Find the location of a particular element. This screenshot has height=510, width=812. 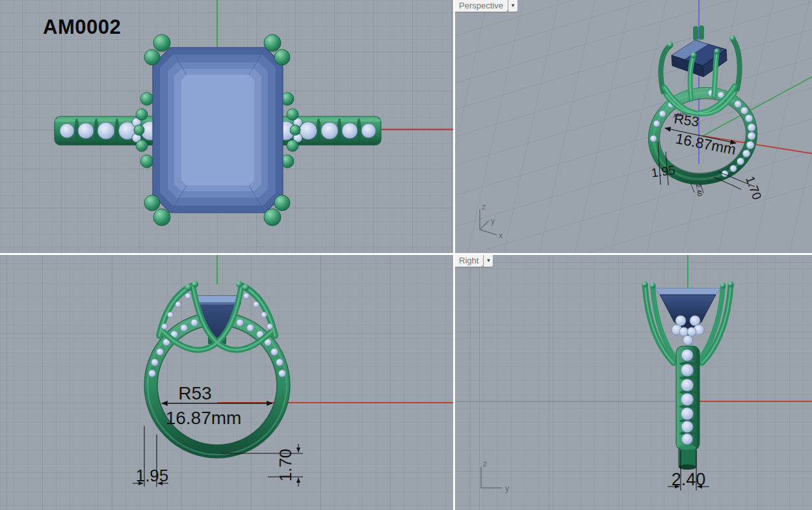

axis-gizmo: z y is located at coordinates (495, 476).